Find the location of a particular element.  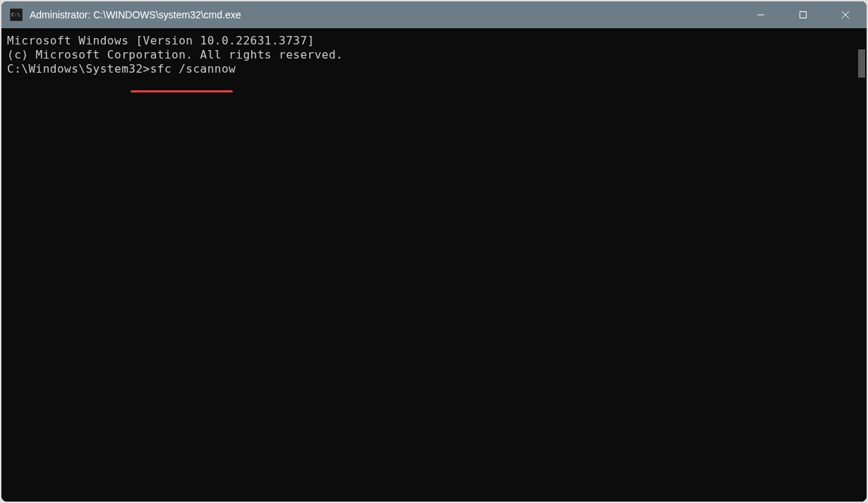

titlebar: C:\ Administrator: C:\WINDOWS\system32\c… is located at coordinates (434, 15).